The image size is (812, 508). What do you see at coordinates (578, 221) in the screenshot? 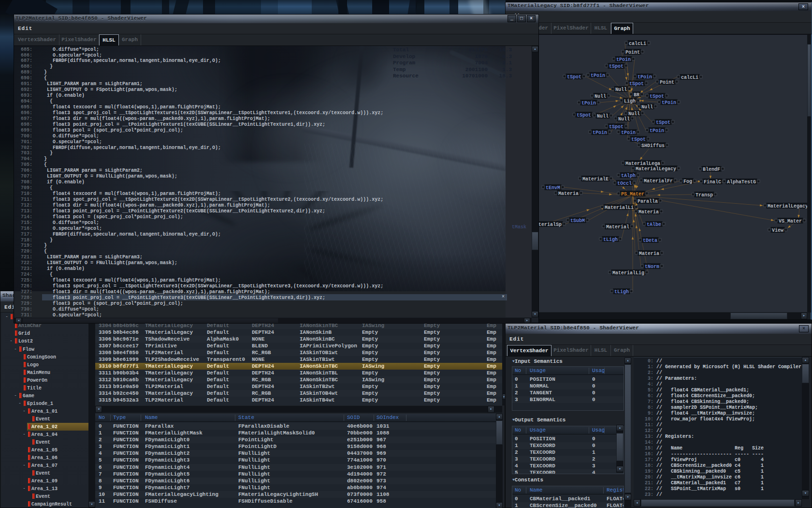
I see `svg-text: tSubM` at bounding box center [578, 221].